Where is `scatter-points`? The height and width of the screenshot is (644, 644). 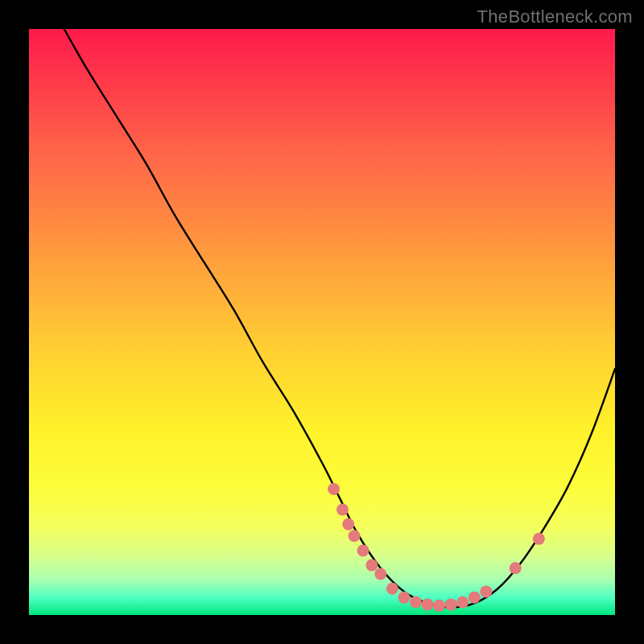 scatter-points is located at coordinates (436, 547).